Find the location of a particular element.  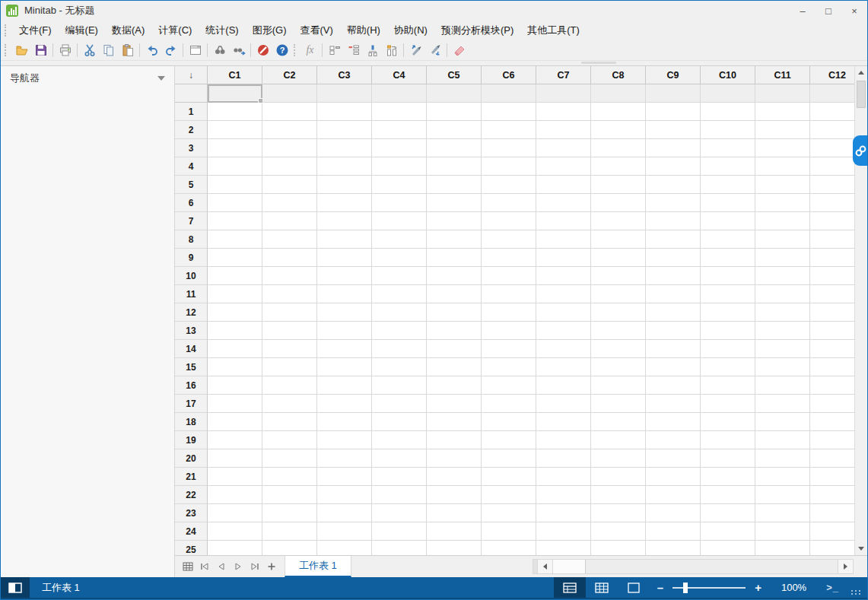

column-header: C9 is located at coordinates (673, 75).